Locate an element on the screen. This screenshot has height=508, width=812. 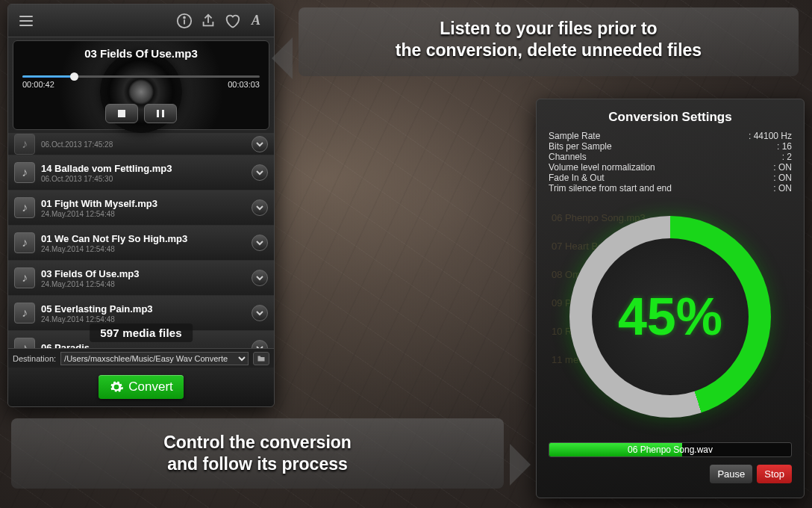
destination-select: /Users/maxschlee/Music/Easy Wav Converte is located at coordinates (154, 359).